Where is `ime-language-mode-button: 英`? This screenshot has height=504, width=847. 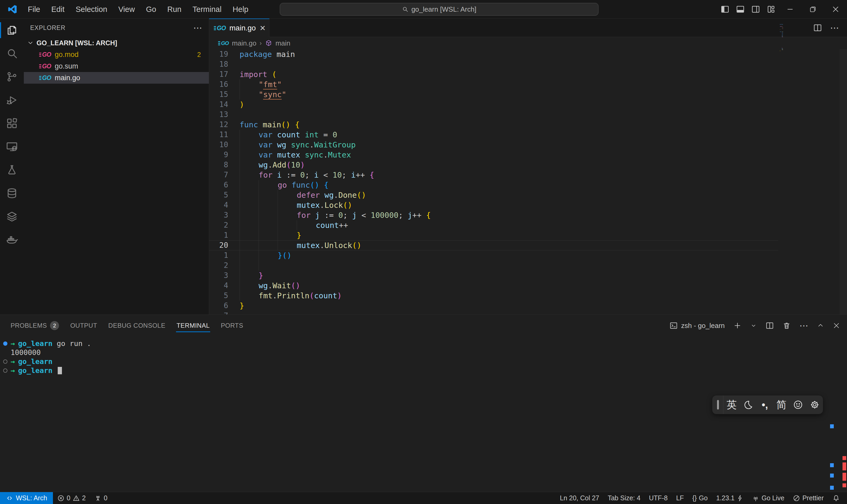
ime-language-mode-button: 英 is located at coordinates (732, 405).